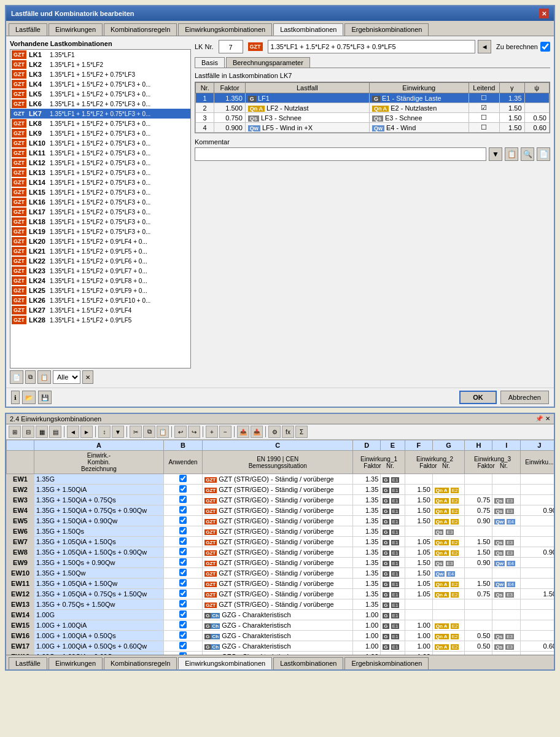 Image resolution: width=560 pixels, height=737 pixels. Describe the element at coordinates (387, 663) in the screenshot. I see `bottom-tab-ergebniskombinationen: Ergebniskombinationen` at that location.